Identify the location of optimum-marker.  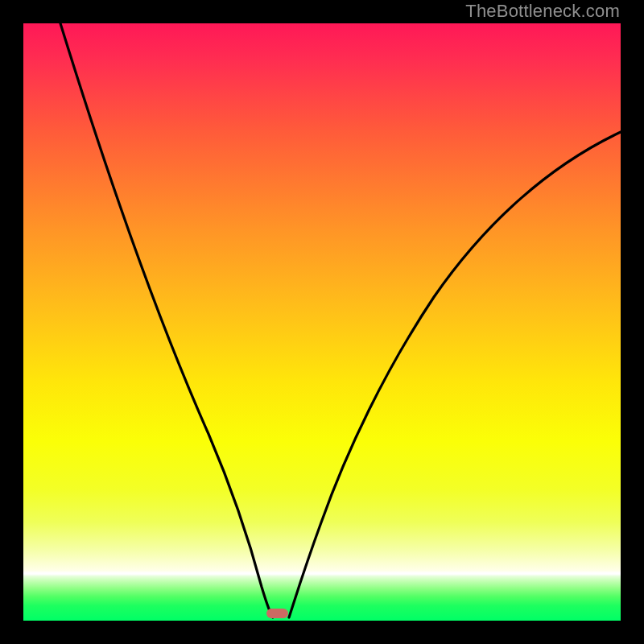
(277, 613).